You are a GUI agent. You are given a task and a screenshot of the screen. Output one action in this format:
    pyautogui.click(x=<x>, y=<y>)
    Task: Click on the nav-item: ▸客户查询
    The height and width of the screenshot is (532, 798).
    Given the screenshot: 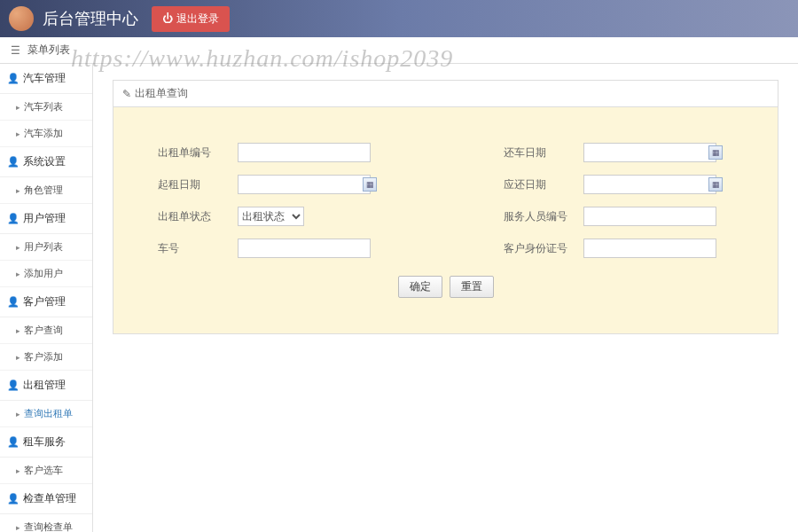 What is the action you would take?
    pyautogui.click(x=46, y=331)
    